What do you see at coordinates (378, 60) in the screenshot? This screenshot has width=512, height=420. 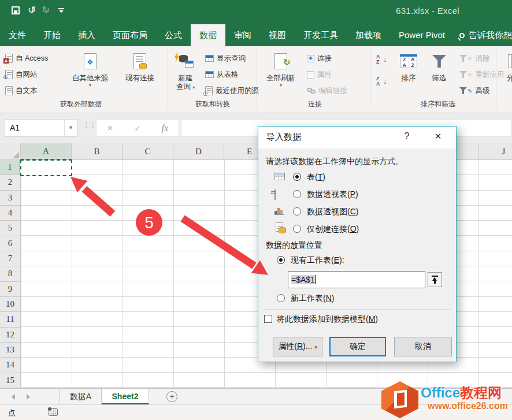 I see `sort-az-icon: AZ` at bounding box center [378, 60].